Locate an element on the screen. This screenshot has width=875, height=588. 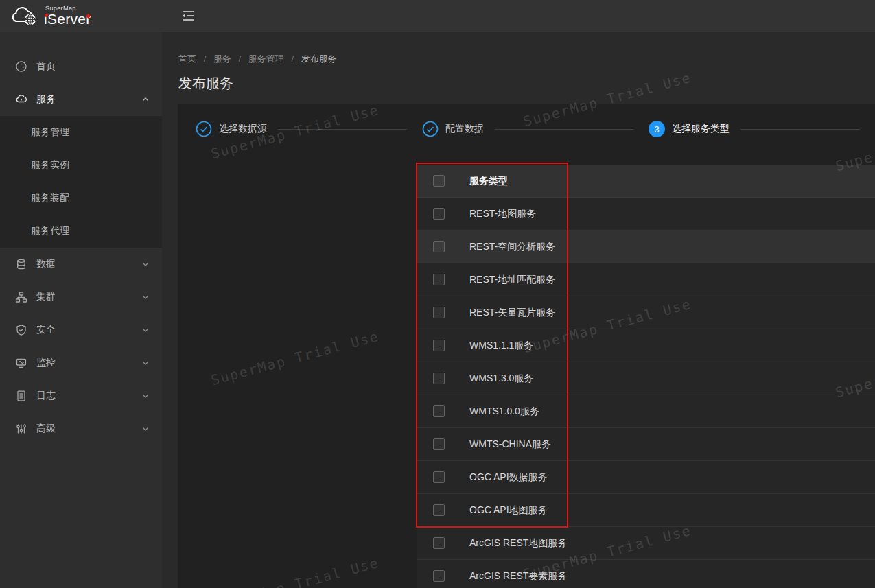
select-all-checkbox is located at coordinates (439, 181).